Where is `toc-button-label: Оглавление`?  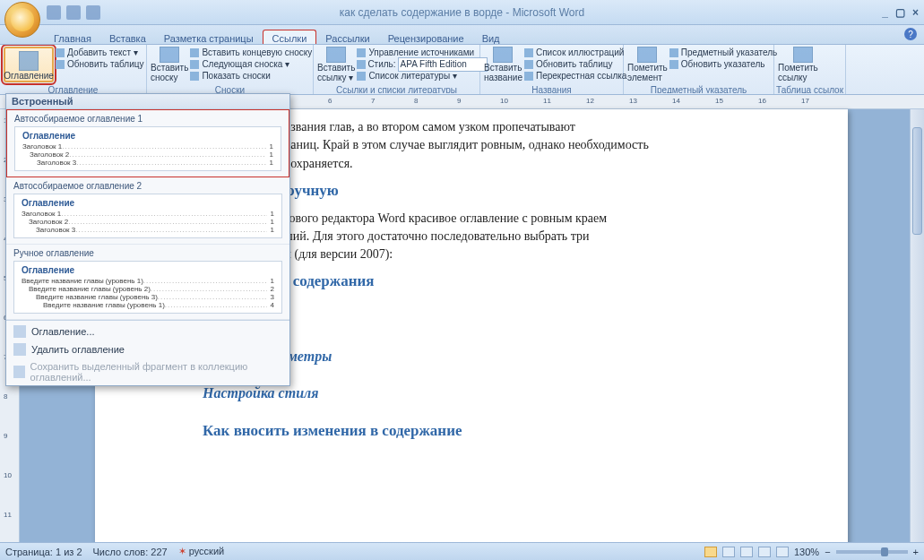 toc-button-label: Оглавление is located at coordinates (29, 75).